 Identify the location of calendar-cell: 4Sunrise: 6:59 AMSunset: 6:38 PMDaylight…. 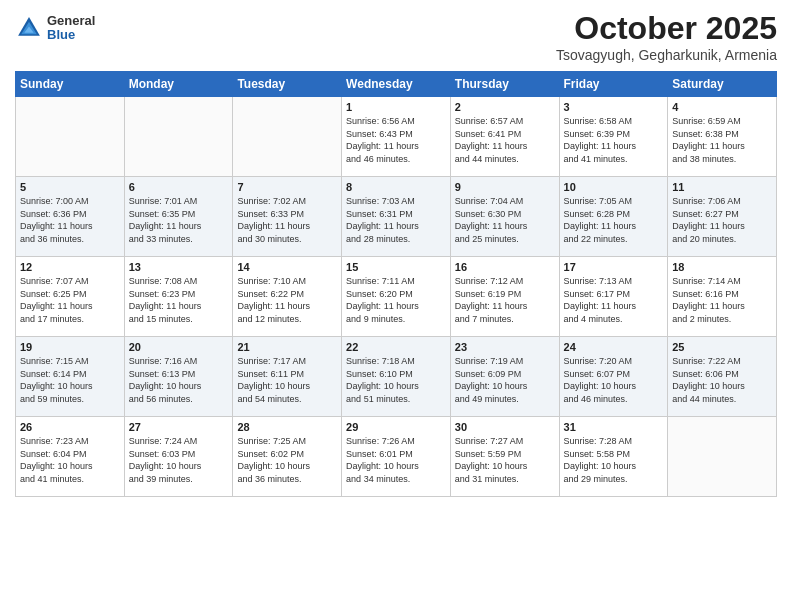
(722, 137).